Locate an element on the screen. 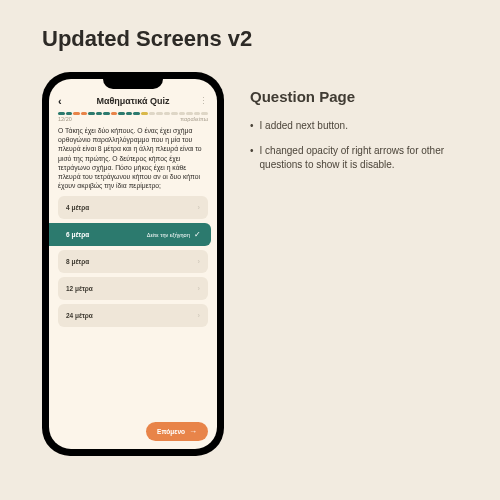 The width and height of the screenshot is (500, 500). quiz-topbar: ‹ Μαθηματικά Quiz ⋮ is located at coordinates (133, 101).